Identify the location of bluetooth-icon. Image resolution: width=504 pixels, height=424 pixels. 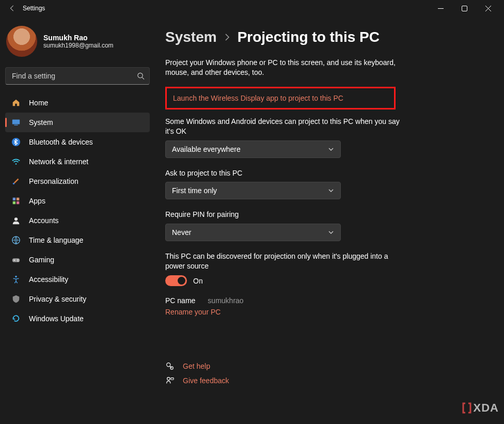
(16, 142).